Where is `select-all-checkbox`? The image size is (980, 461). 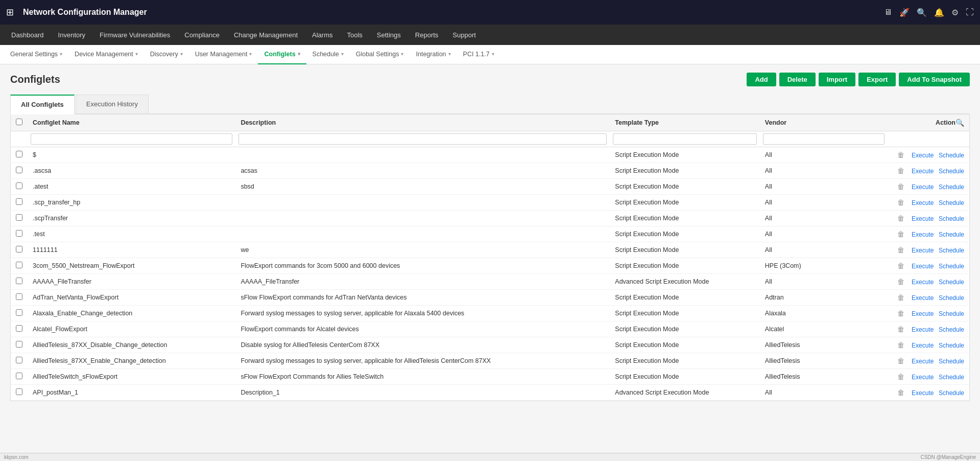 select-all-checkbox is located at coordinates (19, 122).